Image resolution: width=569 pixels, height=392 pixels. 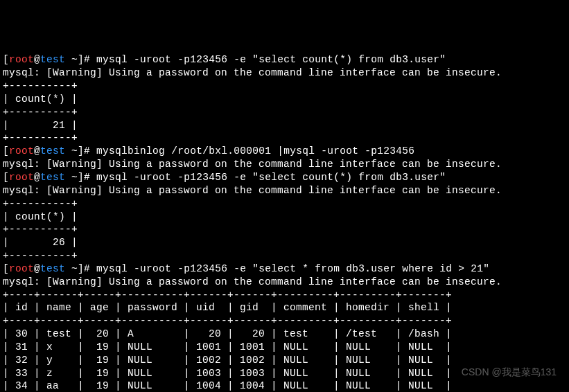 I want to click on table-row: | 34 | aa | 19 | NULL | 1004 | 1004 | NU…, so click(x=227, y=386).